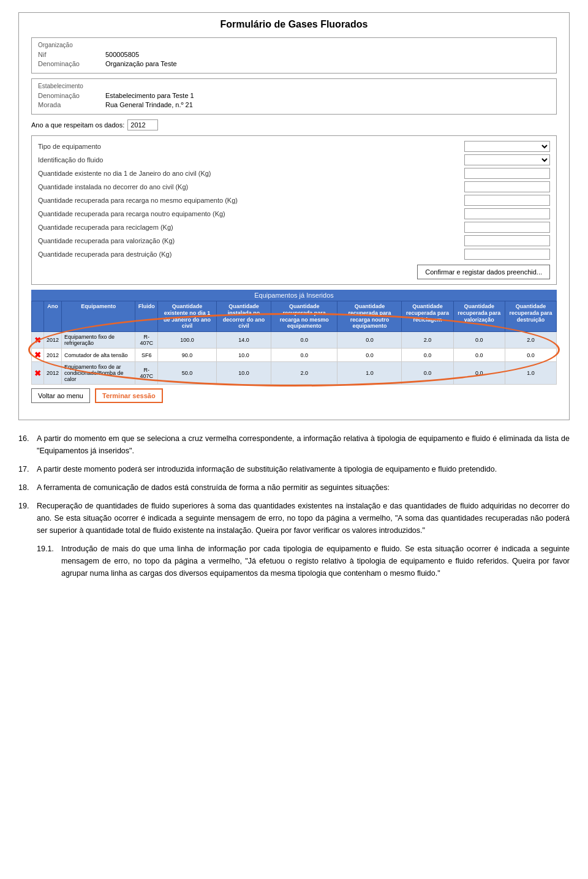 The image size is (588, 879). Describe the element at coordinates (303, 518) in the screenshot. I see `instruction-text: Recuperação de quantidades de fluido sup…` at that location.